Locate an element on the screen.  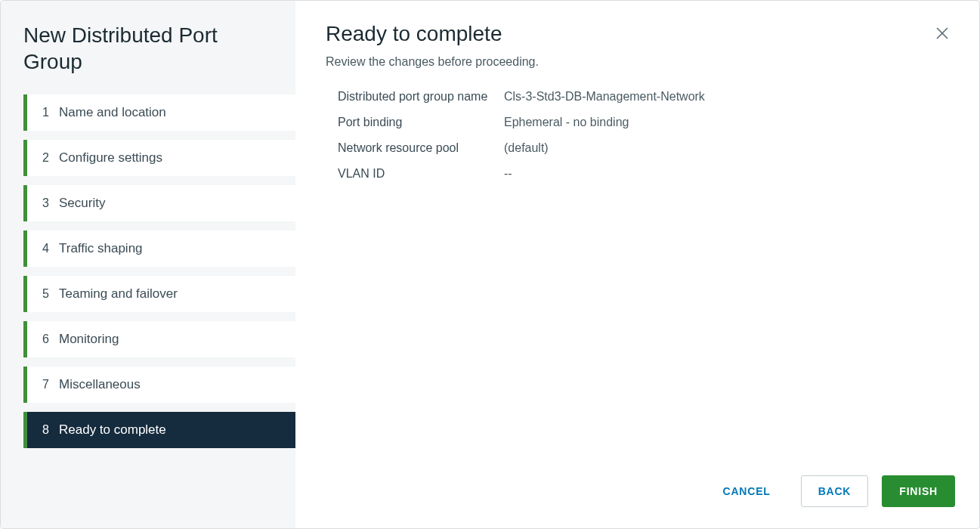
summary-value: Cls-3-Std3-DB-Management-Network is located at coordinates (727, 97).